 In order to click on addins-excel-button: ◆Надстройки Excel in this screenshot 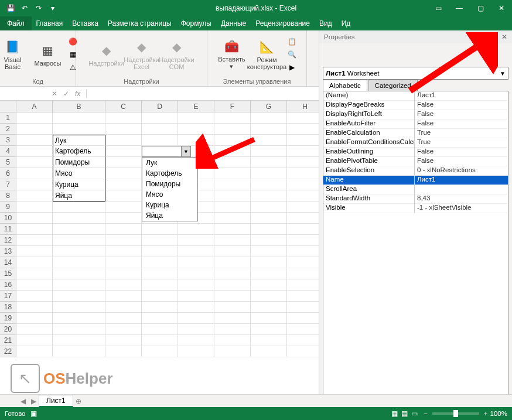, I will do `click(142, 54)`.